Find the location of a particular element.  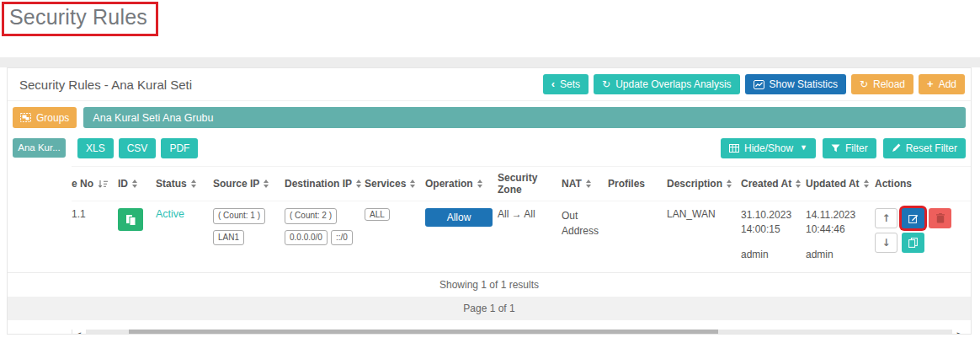

page-title: Security Rules is located at coordinates (78, 17).